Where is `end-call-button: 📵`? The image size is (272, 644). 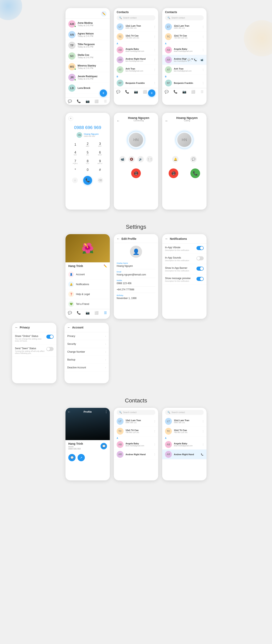
end-call-button: 📵 is located at coordinates (136, 174).